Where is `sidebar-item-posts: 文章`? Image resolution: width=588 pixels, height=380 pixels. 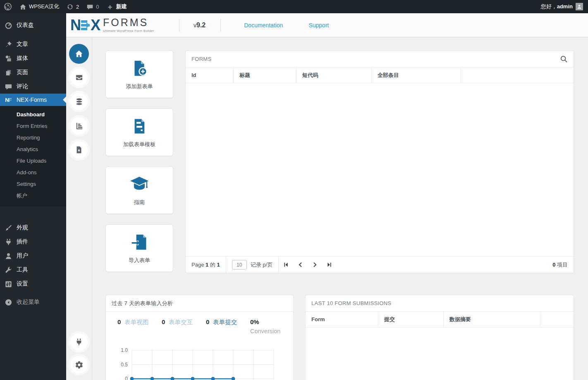 sidebar-item-posts: 文章 is located at coordinates (33, 44).